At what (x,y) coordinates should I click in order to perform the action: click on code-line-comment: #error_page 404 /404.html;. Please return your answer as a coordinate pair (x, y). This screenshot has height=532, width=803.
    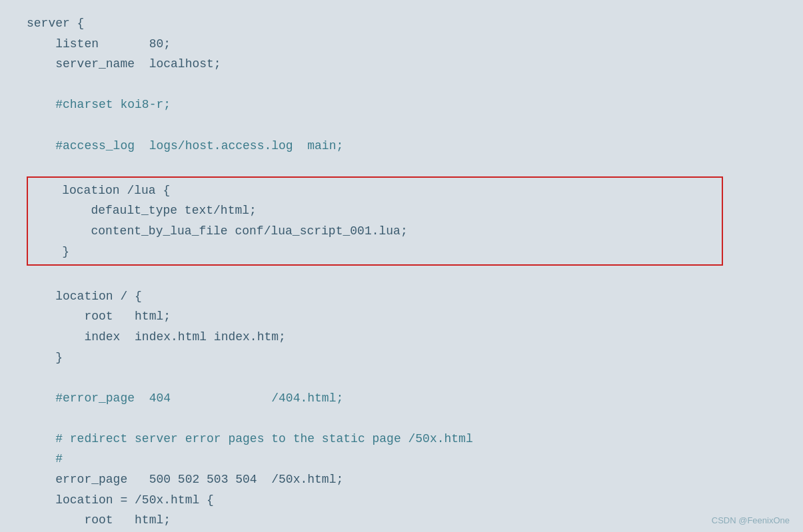
    Looking at the image, I should click on (401, 398).